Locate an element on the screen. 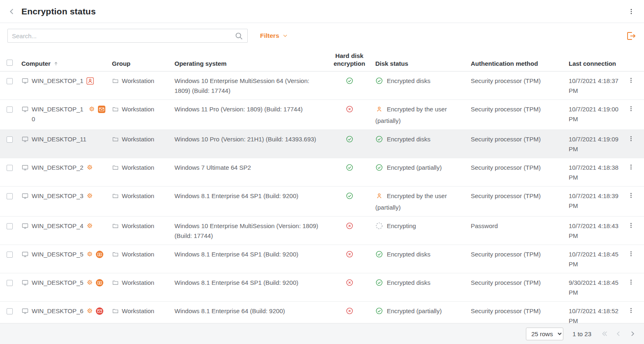  pagination-controls is located at coordinates (618, 334).